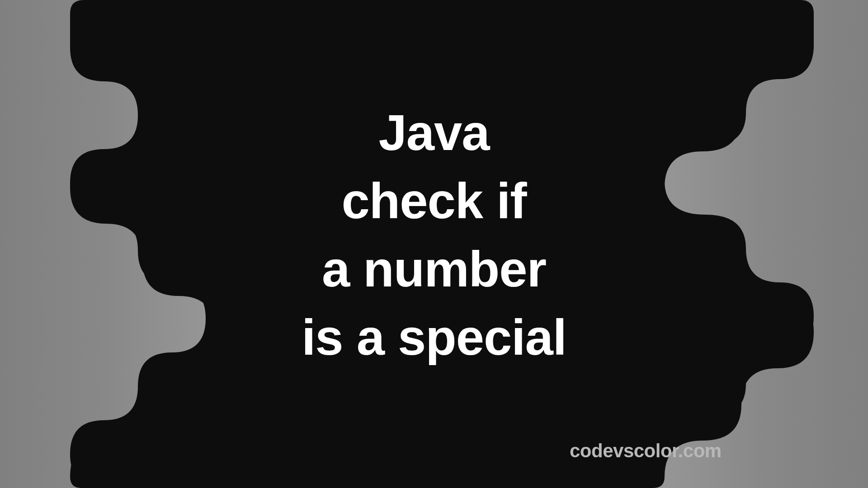 Image resolution: width=868 pixels, height=488 pixels. I want to click on title-line-4: is a special, so click(434, 337).